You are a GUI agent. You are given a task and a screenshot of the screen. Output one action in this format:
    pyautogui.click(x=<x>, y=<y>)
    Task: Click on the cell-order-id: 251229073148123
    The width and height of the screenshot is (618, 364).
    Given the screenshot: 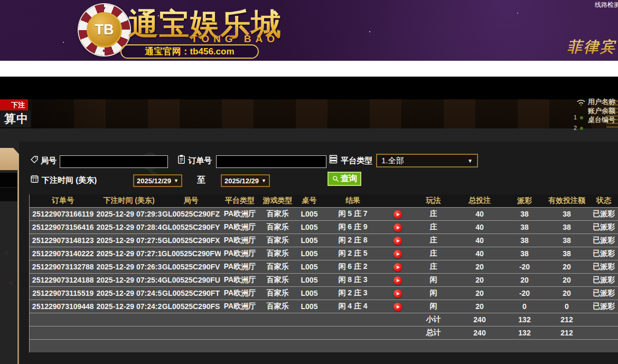 What is the action you would take?
    pyautogui.click(x=63, y=240)
    